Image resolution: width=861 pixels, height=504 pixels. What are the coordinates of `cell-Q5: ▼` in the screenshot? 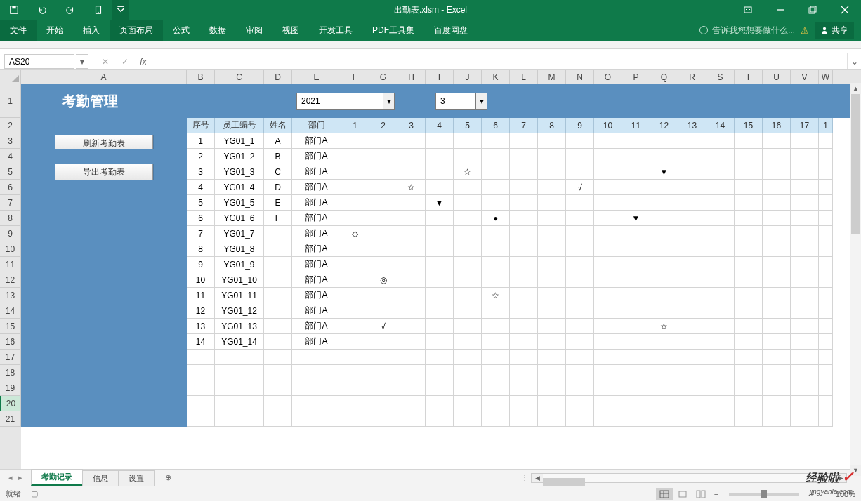 It's located at (664, 172).